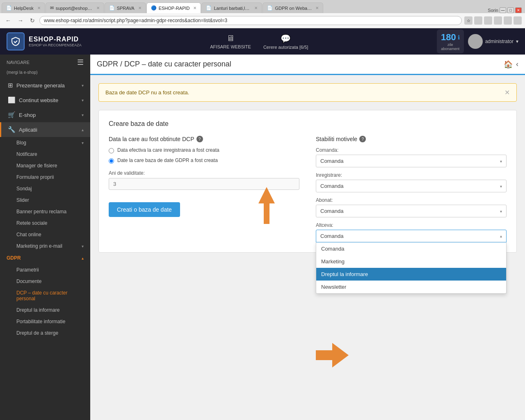 The width and height of the screenshot is (525, 420). Describe the element at coordinates (45, 246) in the screenshot. I see `sidebar-sub-marketing: Marketing prin e-mail ▾` at that location.